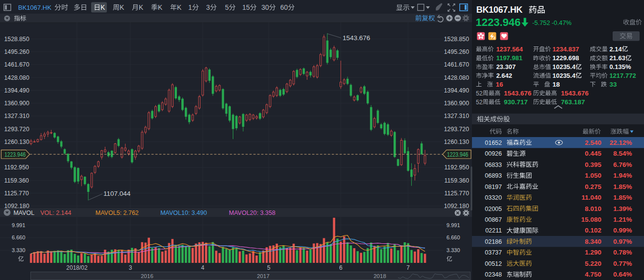 The width and height of the screenshot is (644, 280). I want to click on svg-text: -0.47%, so click(562, 23).